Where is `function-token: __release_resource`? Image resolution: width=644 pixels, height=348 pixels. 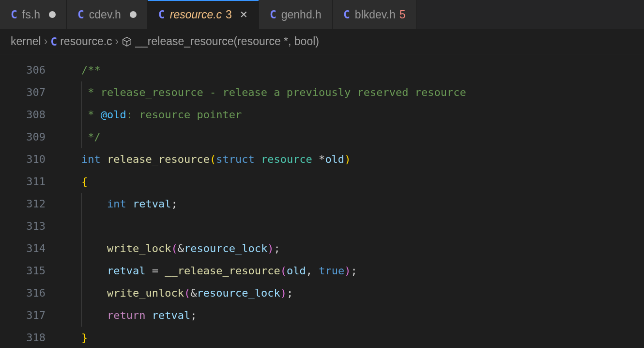
function-token: __release_resource is located at coordinates (222, 270).